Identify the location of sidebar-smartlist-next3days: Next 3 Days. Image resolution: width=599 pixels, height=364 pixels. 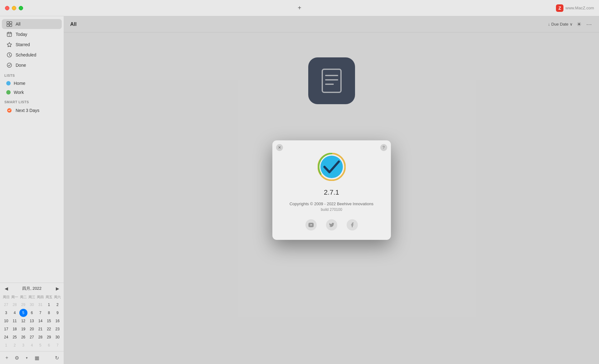
(32, 110).